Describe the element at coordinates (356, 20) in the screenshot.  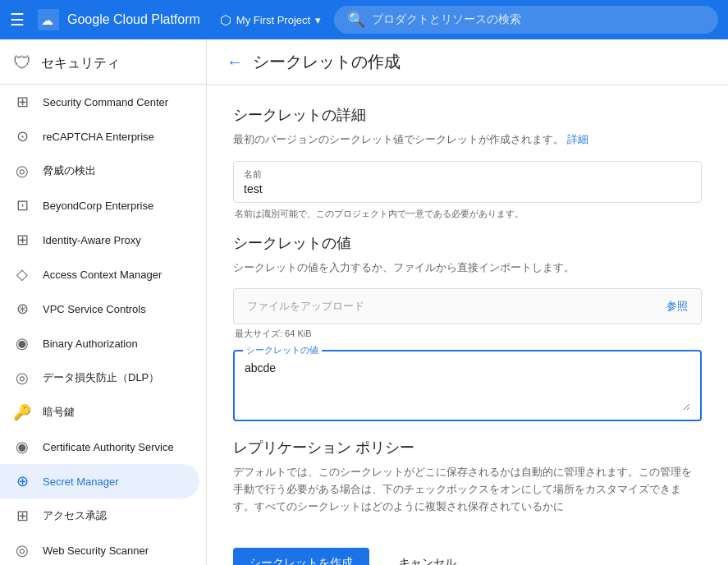
I see `search-icon: 🔍` at that location.